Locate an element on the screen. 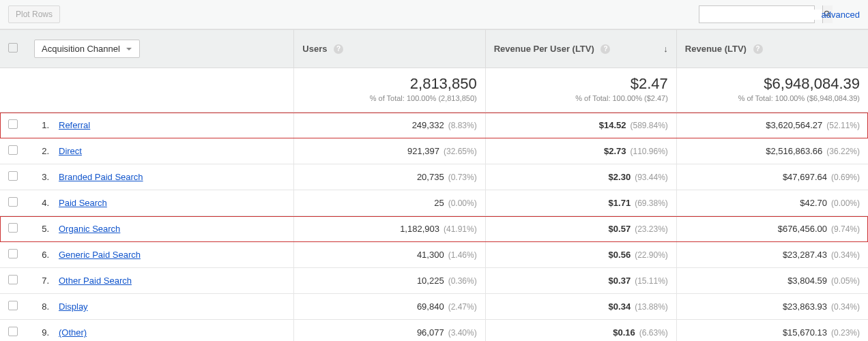 This screenshot has height=341, width=868. total-rpu: $2.47 % of Total: 100.00% ($2.47) is located at coordinates (581, 90).